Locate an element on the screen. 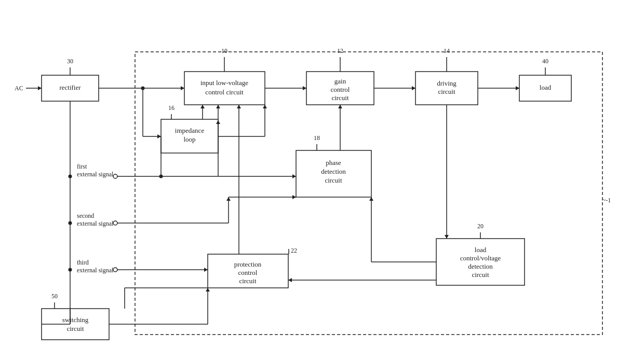 The image size is (644, 361). first-external-label1: first is located at coordinates (82, 166).